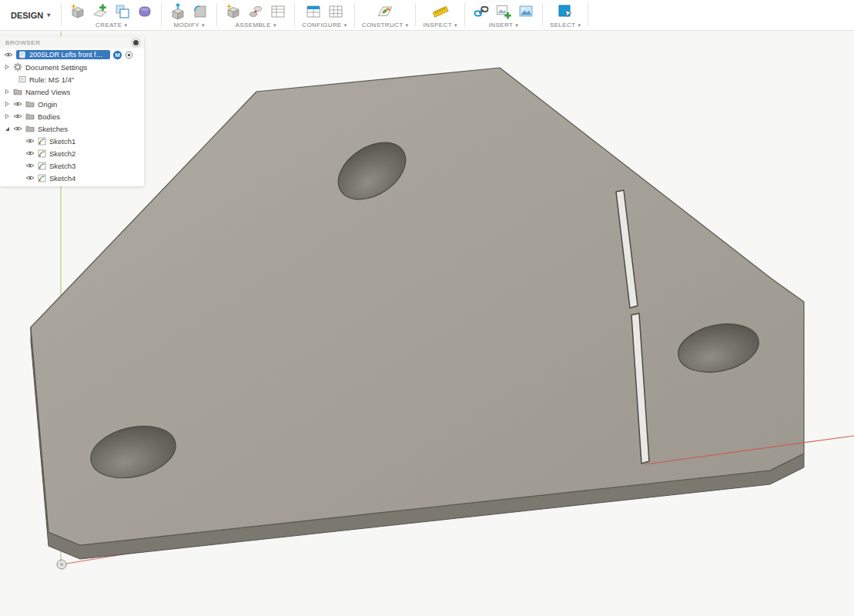  What do you see at coordinates (313, 12) in the screenshot?
I see `configuration-table-button` at bounding box center [313, 12].